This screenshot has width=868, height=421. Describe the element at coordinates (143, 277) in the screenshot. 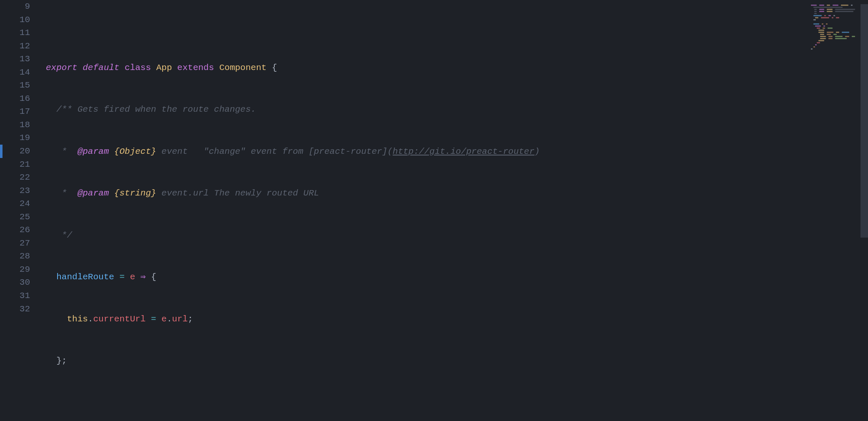

I see `arrow: ⇒` at that location.